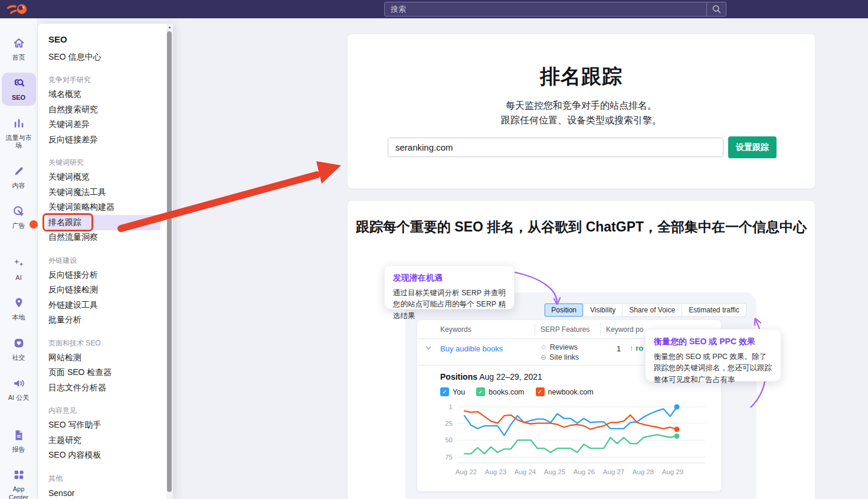 Image resolution: width=868 pixels, height=499 pixels. Describe the element at coordinates (556, 148) in the screenshot. I see `domain-input` at that location.